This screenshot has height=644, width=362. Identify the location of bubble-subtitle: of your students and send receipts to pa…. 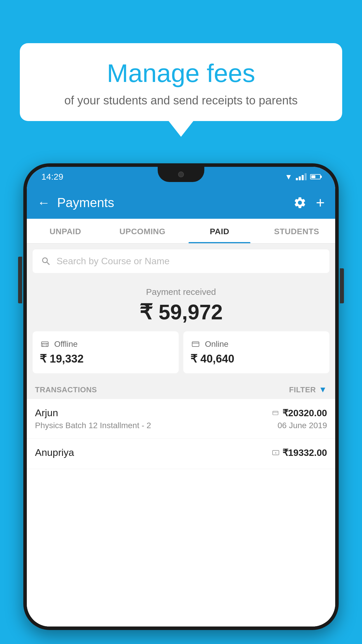
(181, 100).